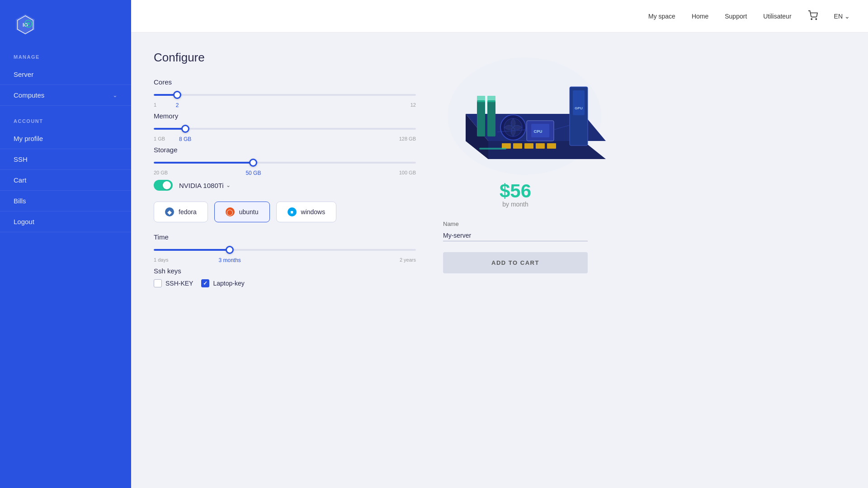  I want to click on storage-min-label: 20 GB, so click(161, 173).